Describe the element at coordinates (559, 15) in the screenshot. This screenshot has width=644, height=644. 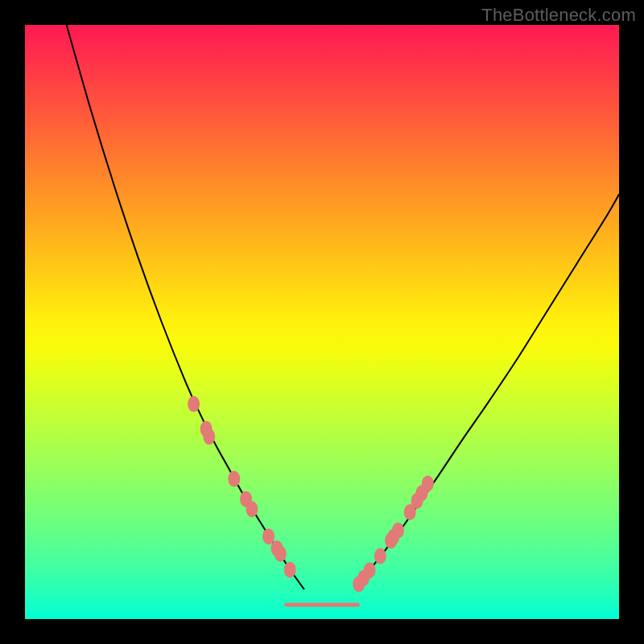
I see `watermark-text: TheBottleneck.com` at that location.